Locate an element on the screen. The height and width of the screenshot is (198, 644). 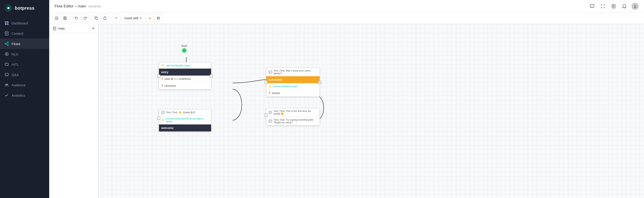
start-dot is located at coordinates (184, 50).